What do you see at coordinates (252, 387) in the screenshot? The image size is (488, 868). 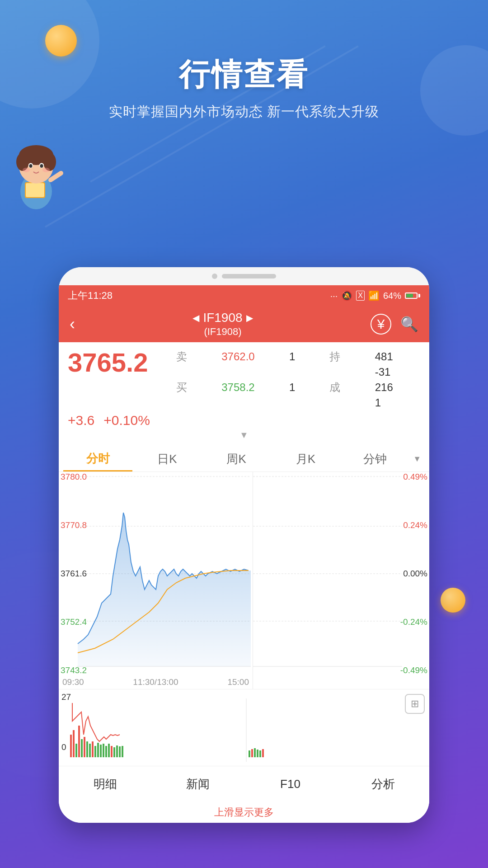 I see `buy-price: 3758.2` at bounding box center [252, 387].